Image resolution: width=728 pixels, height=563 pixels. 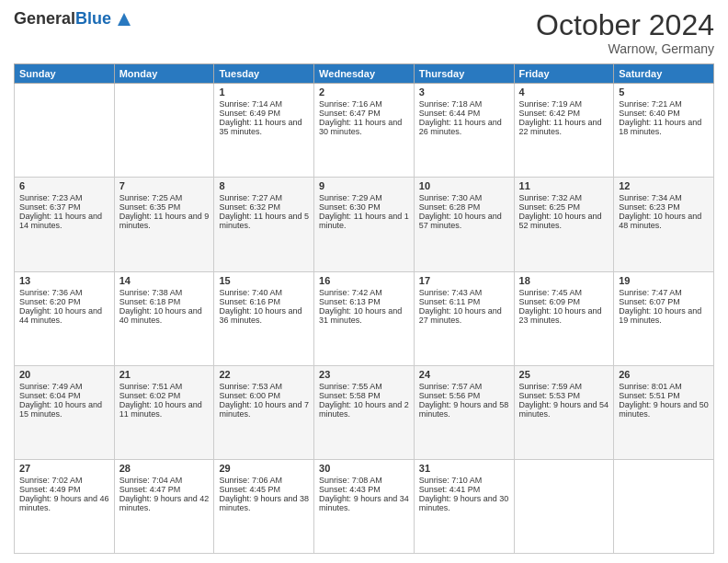 What do you see at coordinates (364, 374) in the screenshot?
I see `day-number: 23` at bounding box center [364, 374].